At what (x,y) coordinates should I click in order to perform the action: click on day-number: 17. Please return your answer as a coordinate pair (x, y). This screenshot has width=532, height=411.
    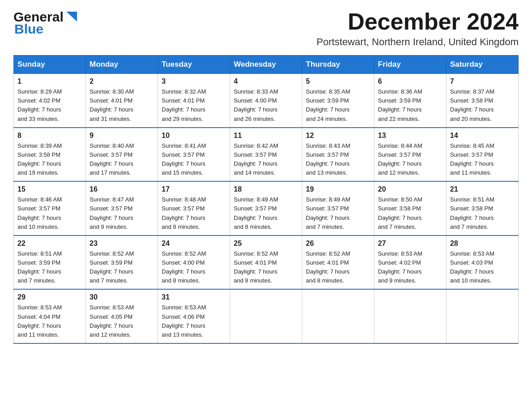
    Looking at the image, I should click on (194, 189).